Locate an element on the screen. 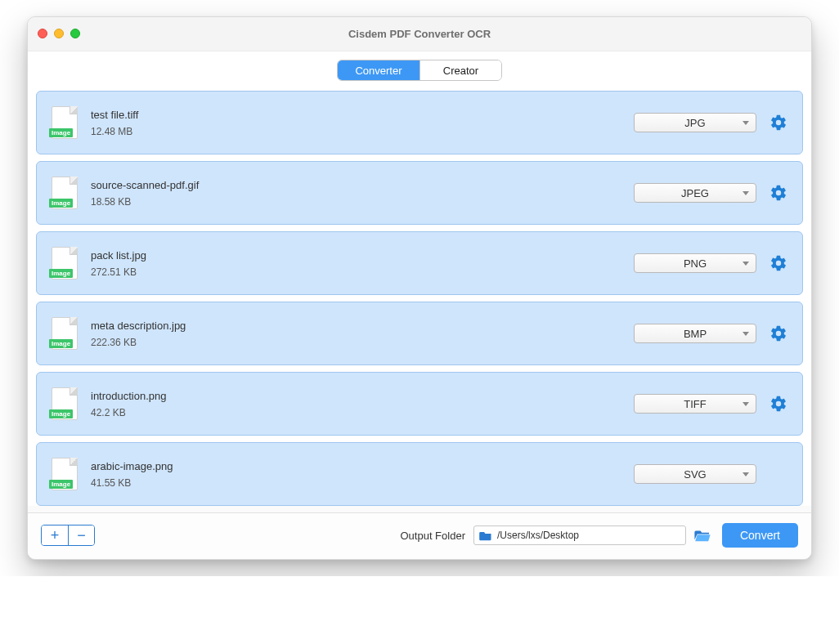 Image resolution: width=839 pixels, height=644 pixels. browse-folder-button is located at coordinates (702, 535).